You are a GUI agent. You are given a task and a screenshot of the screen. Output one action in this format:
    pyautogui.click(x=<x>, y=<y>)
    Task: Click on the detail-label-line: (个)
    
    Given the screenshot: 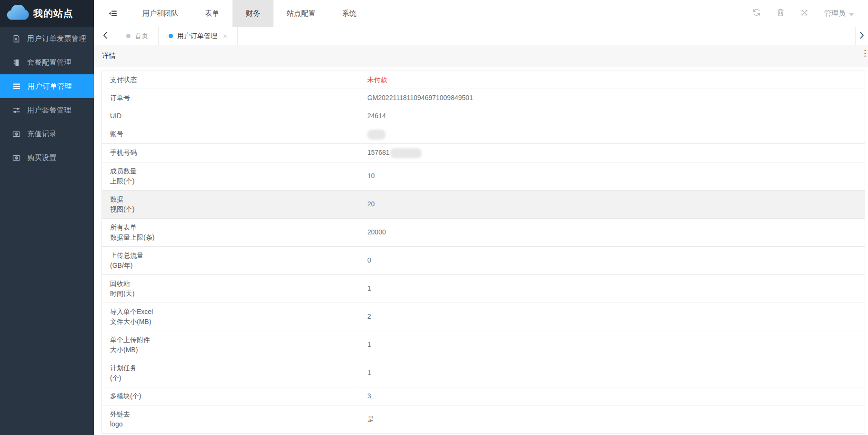 What is the action you would take?
    pyautogui.click(x=231, y=378)
    